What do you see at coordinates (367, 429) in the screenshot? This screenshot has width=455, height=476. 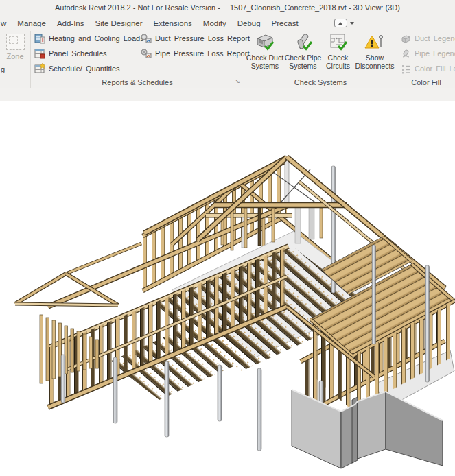 I see `concrete-base` at bounding box center [367, 429].